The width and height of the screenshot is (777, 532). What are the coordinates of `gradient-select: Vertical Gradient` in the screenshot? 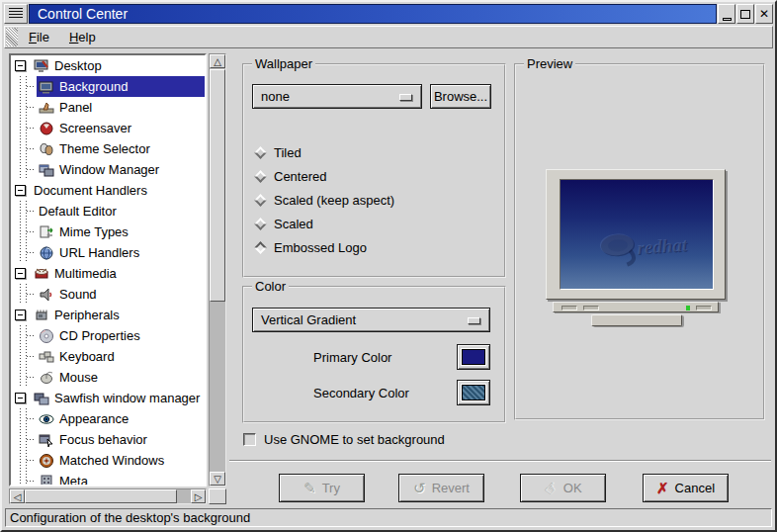 It's located at (372, 320).